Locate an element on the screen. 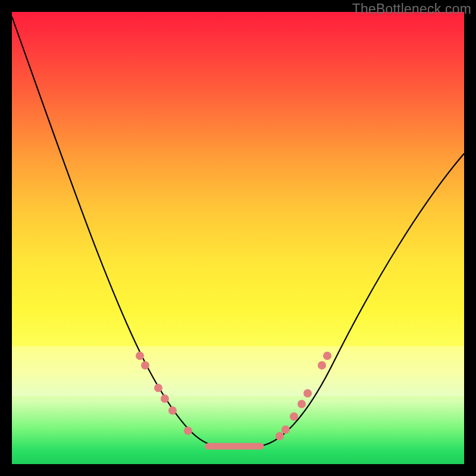 The image size is (476, 476). watermark-text: TheBottleneck.com is located at coordinates (412, 10).